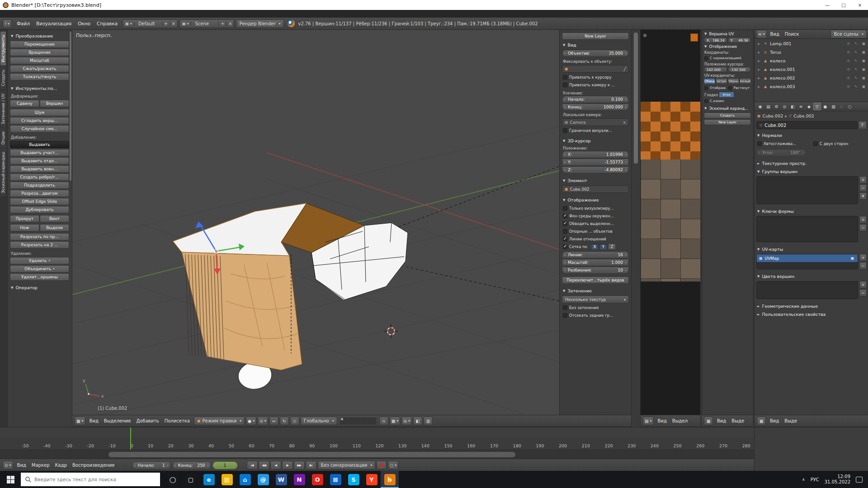  What do you see at coordinates (595, 200) in the screenshot?
I see `panel-header-display: Отображение` at bounding box center [595, 200].